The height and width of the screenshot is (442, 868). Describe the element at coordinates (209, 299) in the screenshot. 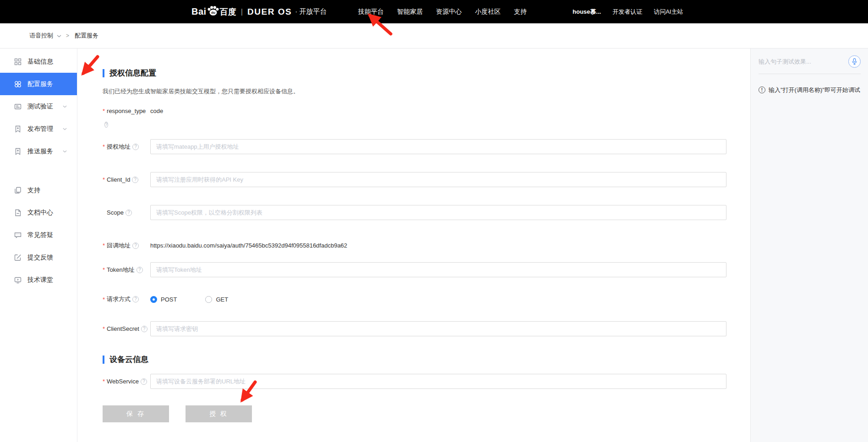

I see `radio-unselected-icon` at that location.